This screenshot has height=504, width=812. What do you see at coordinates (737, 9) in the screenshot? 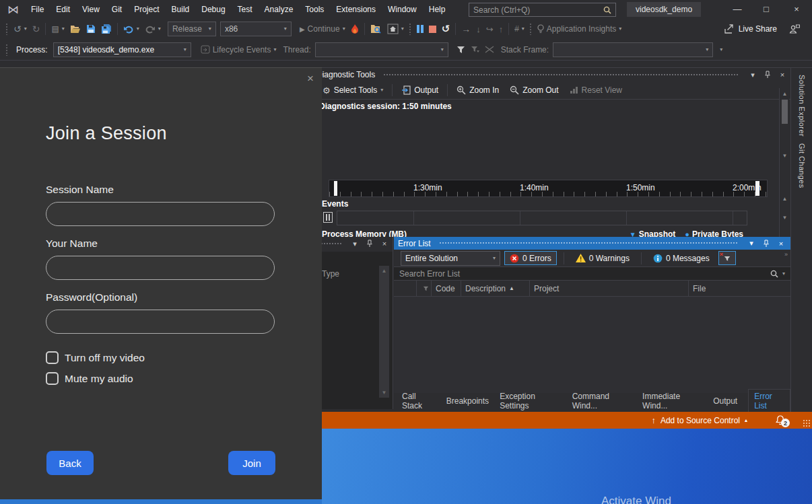
I see `minimize-button: —` at bounding box center [737, 9].